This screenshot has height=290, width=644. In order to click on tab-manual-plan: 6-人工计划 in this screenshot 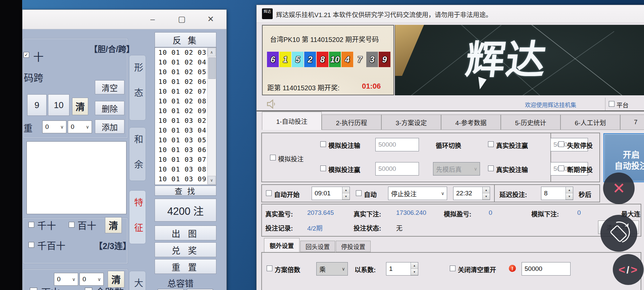, I will do `click(590, 122)`.